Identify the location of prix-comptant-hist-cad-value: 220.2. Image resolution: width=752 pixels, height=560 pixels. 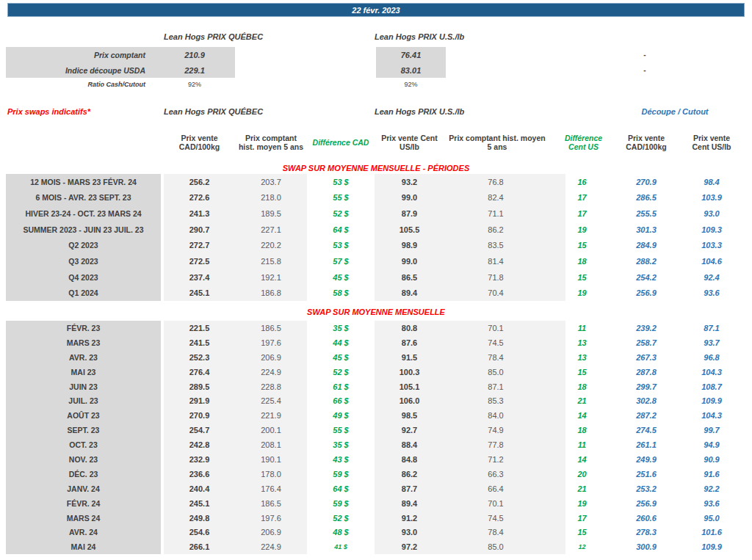
(271, 246).